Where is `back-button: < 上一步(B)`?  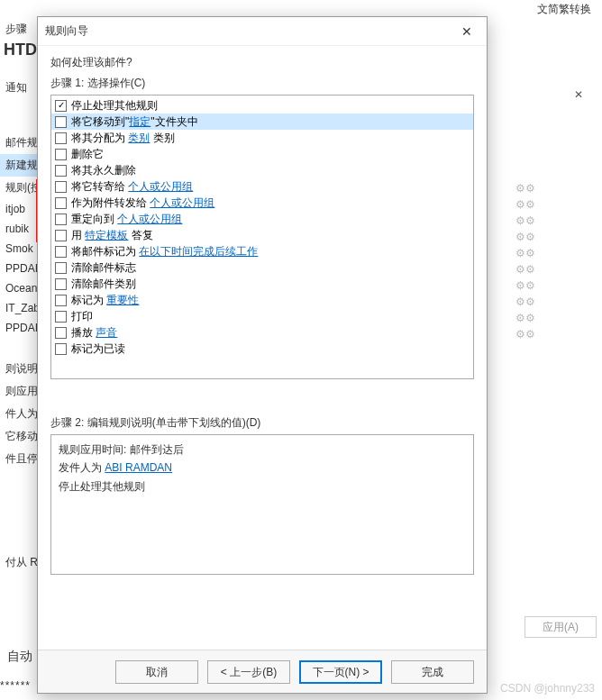
back-button: < 上一步(B) is located at coordinates (249, 672).